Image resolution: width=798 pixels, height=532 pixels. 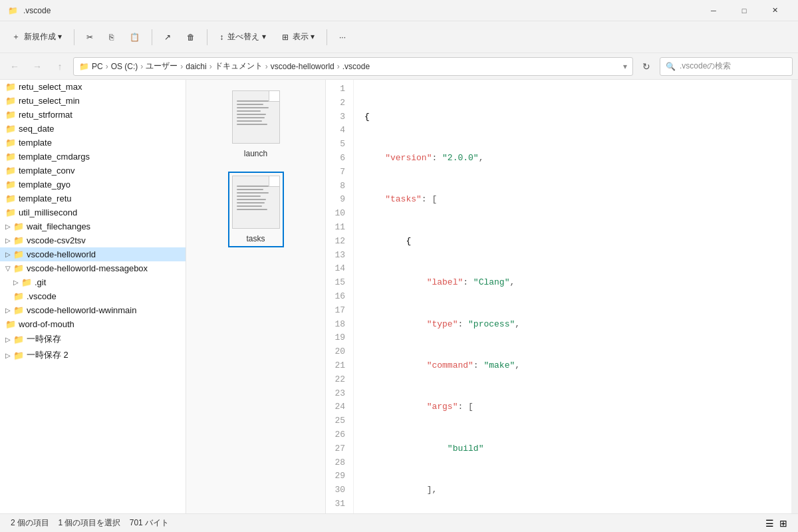 What do you see at coordinates (43, 37) in the screenshot?
I see `new-label: 新規作成 ▾` at bounding box center [43, 37].